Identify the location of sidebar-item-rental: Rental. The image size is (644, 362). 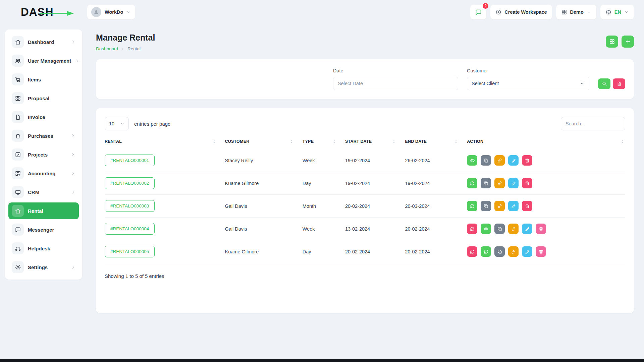
(44, 211).